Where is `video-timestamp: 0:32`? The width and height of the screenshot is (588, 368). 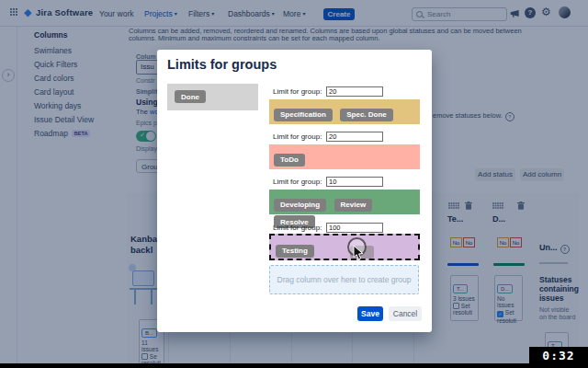
video-timestamp: 0:32 is located at coordinates (559, 355).